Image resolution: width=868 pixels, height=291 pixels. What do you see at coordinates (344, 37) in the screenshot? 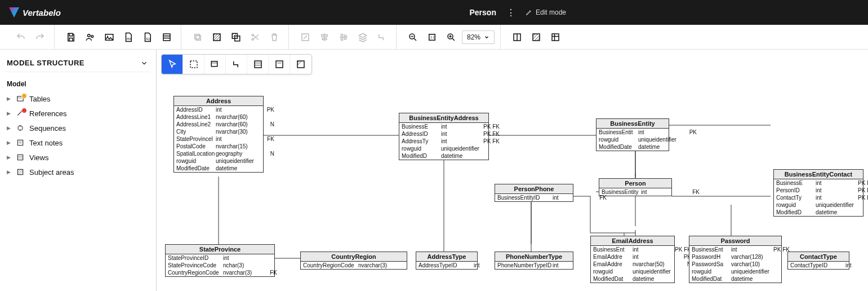
I see `align-v-button` at bounding box center [344, 37].